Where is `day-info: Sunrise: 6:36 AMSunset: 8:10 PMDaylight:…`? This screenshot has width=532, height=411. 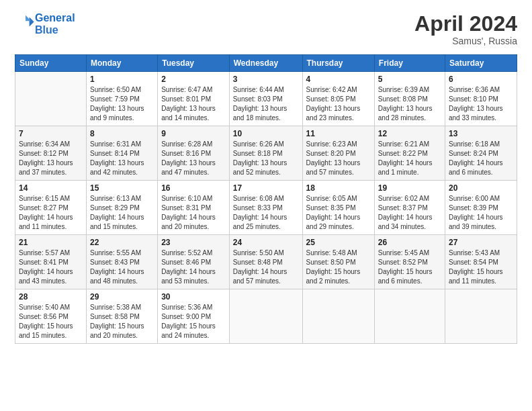 day-info: Sunrise: 6:36 AMSunset: 8:10 PMDaylight:… is located at coordinates (481, 104).